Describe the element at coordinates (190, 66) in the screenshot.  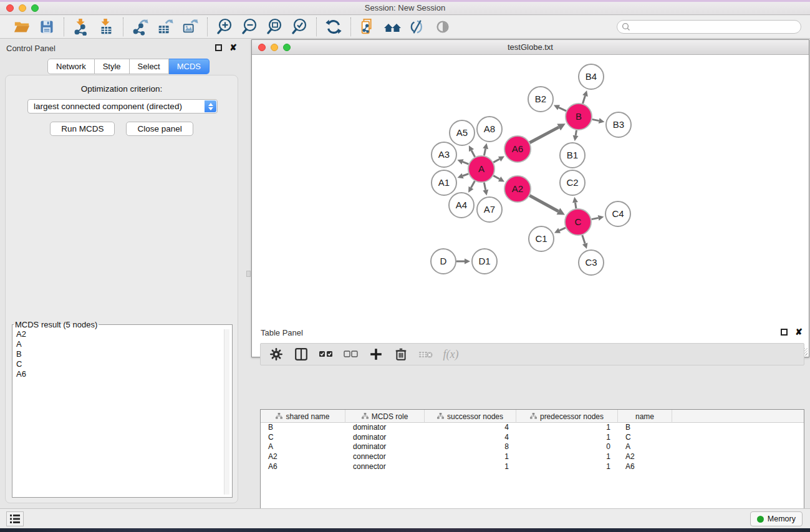
I see `tab-mcds: MCDS` at that location.